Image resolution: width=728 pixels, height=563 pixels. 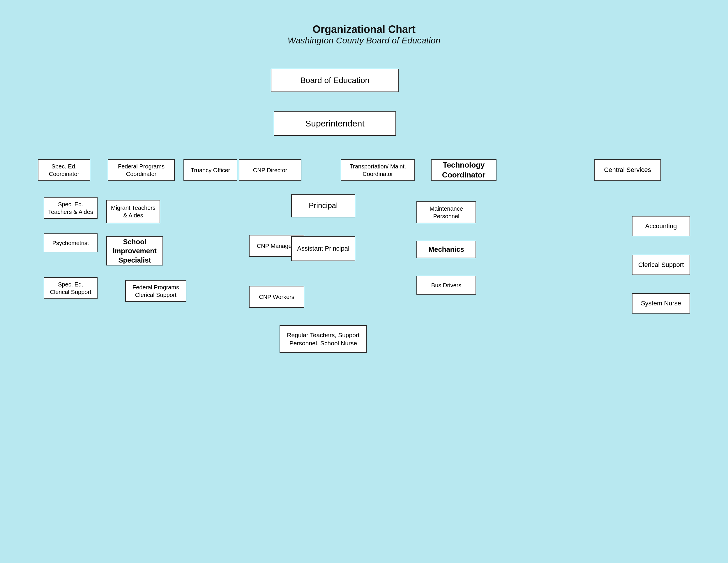 What do you see at coordinates (71, 288) in the screenshot?
I see `spec-ed-clerical-box: Spec. Ed. Clerical Support` at bounding box center [71, 288].